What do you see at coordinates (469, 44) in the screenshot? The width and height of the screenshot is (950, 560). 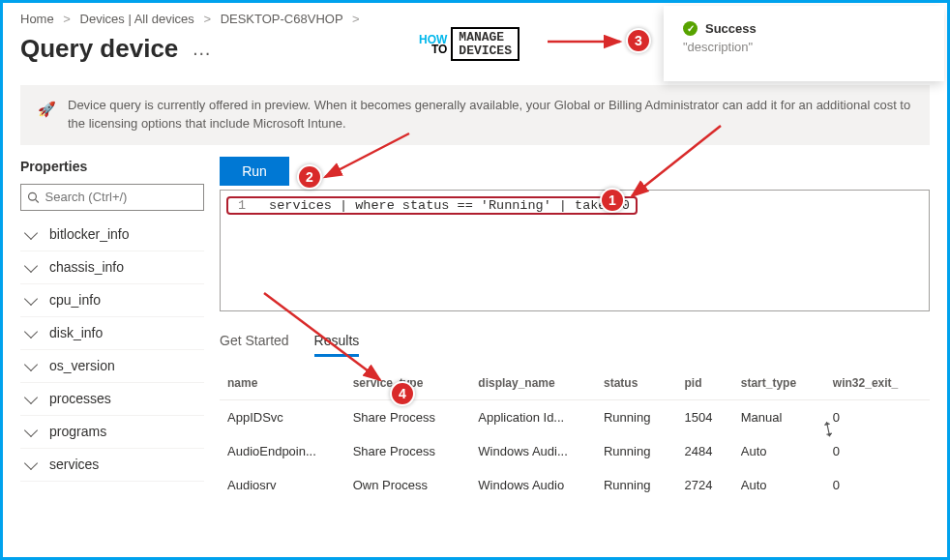 I see `logo: HOW TO MANAGE DEVICES` at bounding box center [469, 44].